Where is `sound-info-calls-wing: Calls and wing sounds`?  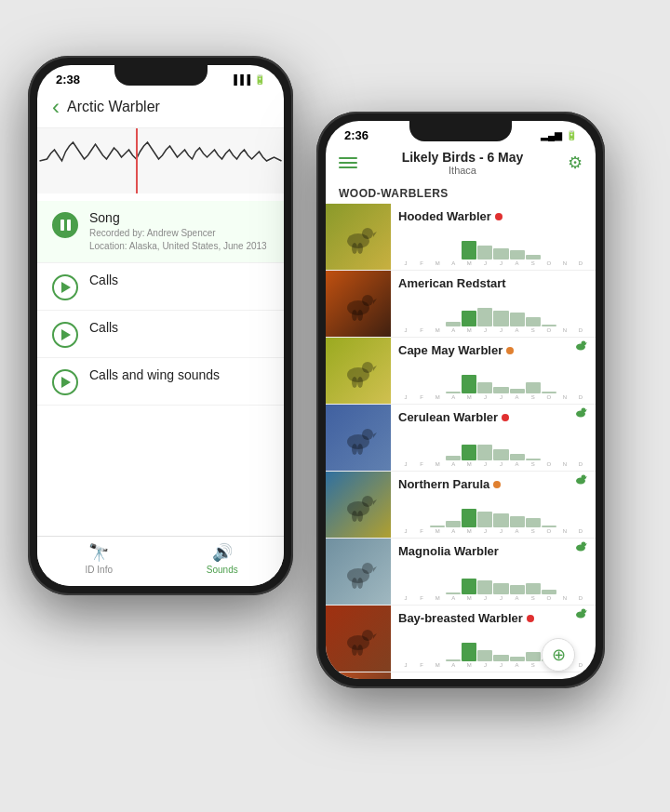
sound-info-calls-wing: Calls and wing sounds is located at coordinates (179, 375).